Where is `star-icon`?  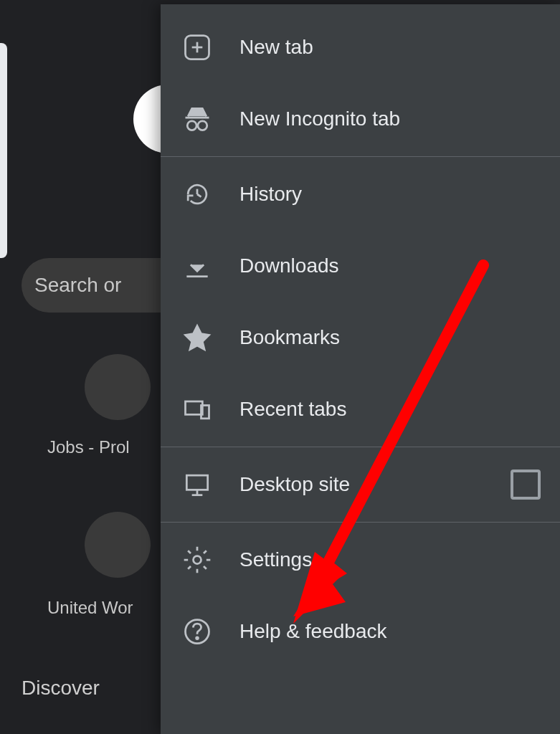 star-icon is located at coordinates (197, 338).